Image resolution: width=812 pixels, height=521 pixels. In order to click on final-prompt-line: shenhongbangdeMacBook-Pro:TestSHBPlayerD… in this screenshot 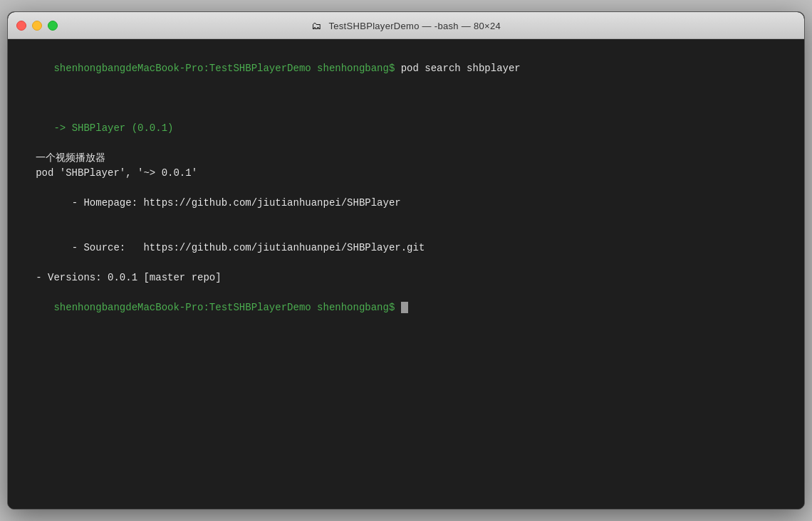, I will do `click(406, 307)`.